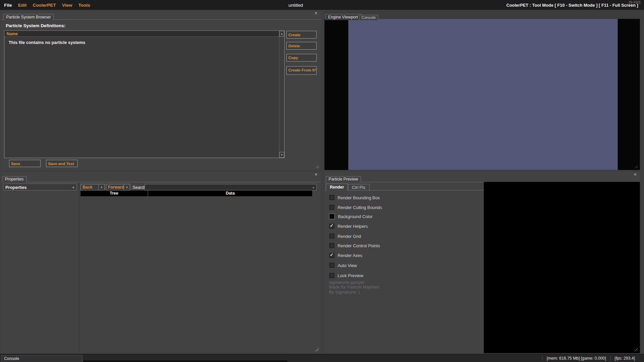 Image resolution: width=644 pixels, height=362 pixels. I want to click on empty-list-message: This file contains no particle systems, so click(47, 42).